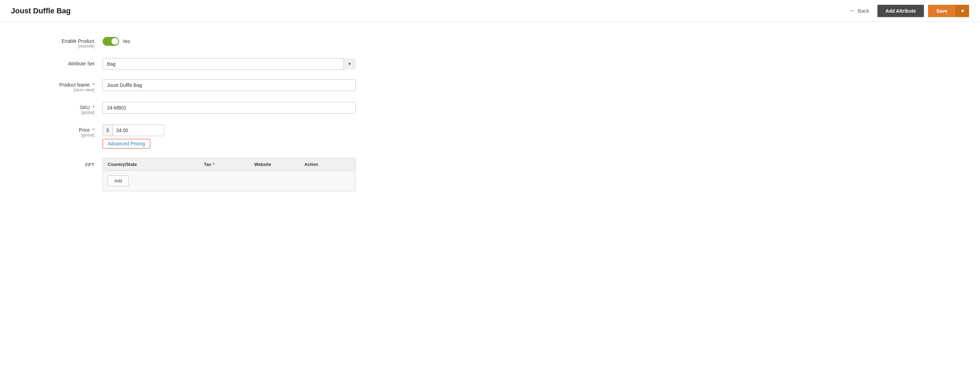 Image resolution: width=980 pixels, height=392 pixels. I want to click on enable-product-value: Yes, so click(126, 41).